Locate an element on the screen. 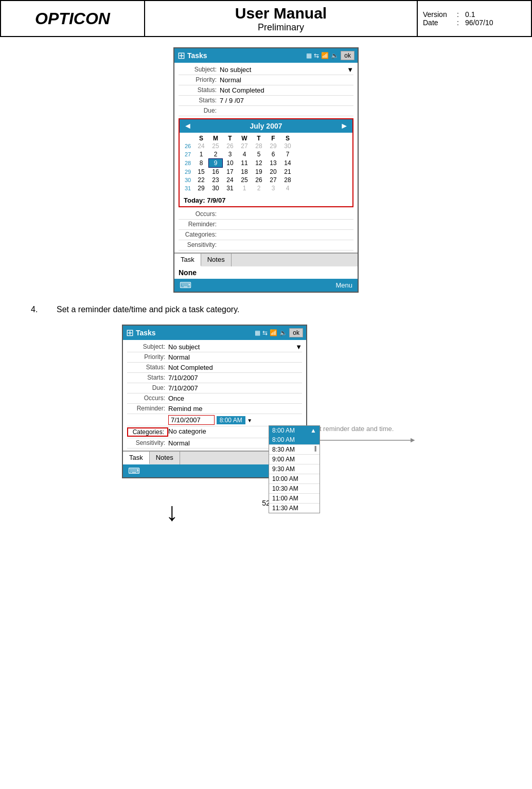 This screenshot has height=789, width=532. priority-row-2: Priority: Normal is located at coordinates (215, 357).